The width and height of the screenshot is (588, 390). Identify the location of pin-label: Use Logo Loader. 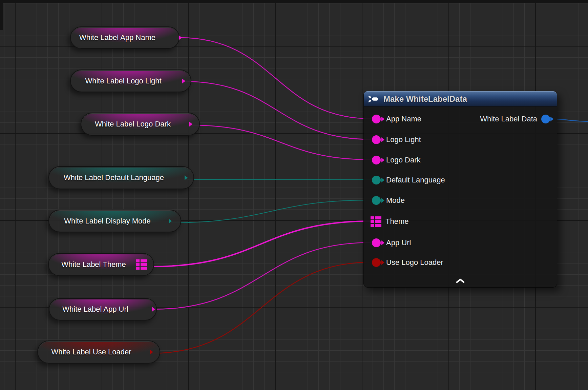
(415, 262).